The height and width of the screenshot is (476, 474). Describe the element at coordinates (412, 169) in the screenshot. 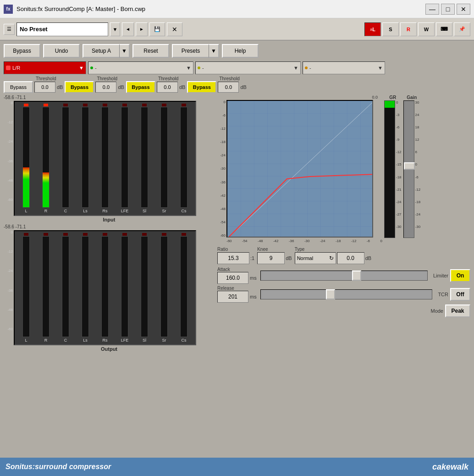

I see `gain-slider-with-scale: 30 24 18 12 6 0 -6 -12 -18 -24 -30` at that location.